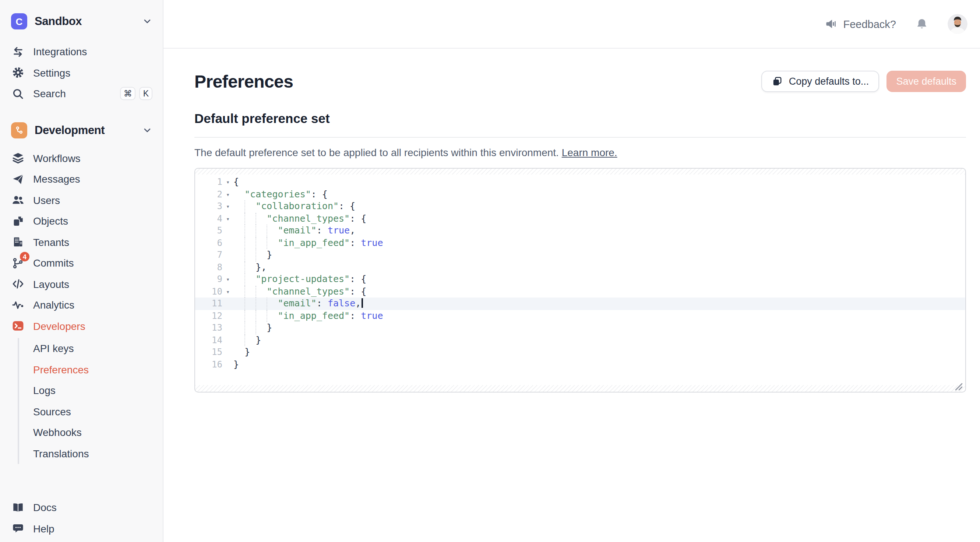 This screenshot has width=980, height=542. Describe the element at coordinates (829, 81) in the screenshot. I see `copy-defaults-label: Copy defaults to...` at that location.